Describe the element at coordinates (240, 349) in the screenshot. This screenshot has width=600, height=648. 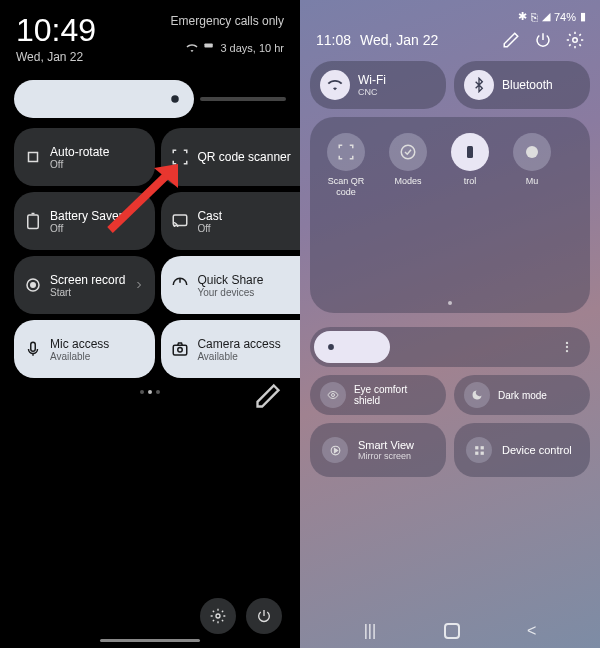
I see `tile-camera-access: Camera accessAvailable` at that location.